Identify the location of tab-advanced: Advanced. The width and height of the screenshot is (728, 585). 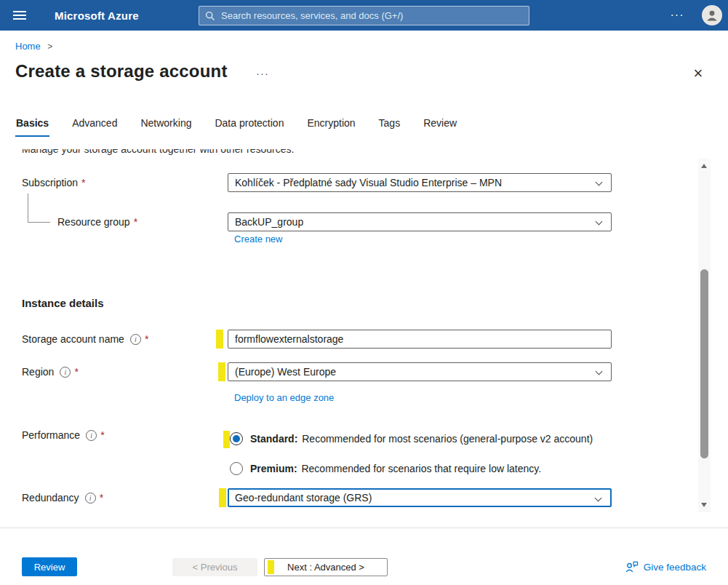
(95, 127).